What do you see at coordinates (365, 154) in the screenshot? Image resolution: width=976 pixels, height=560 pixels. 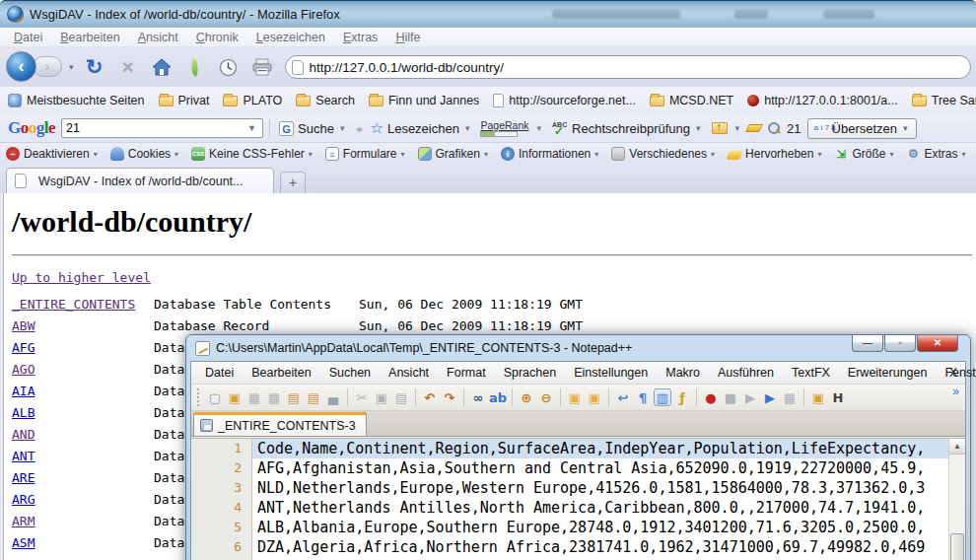 I see `devtool-menu-button: Formulare` at bounding box center [365, 154].